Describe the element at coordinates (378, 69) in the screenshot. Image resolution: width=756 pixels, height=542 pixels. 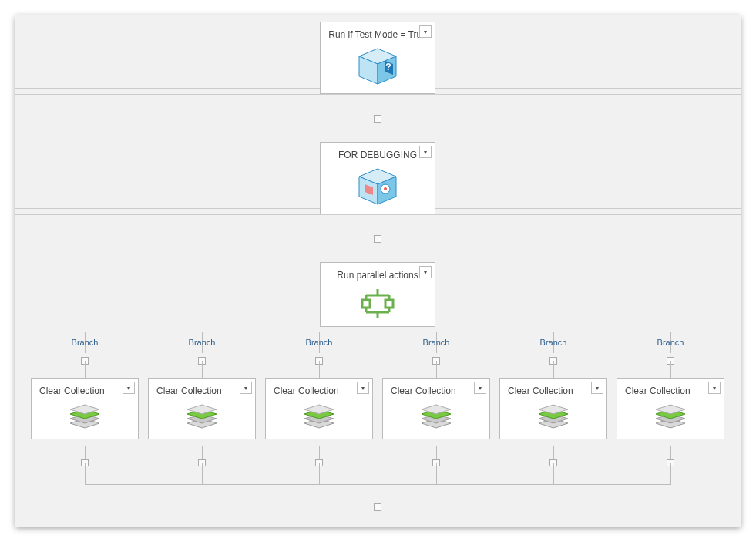
I see `condition-cube-icon: ?` at that location.